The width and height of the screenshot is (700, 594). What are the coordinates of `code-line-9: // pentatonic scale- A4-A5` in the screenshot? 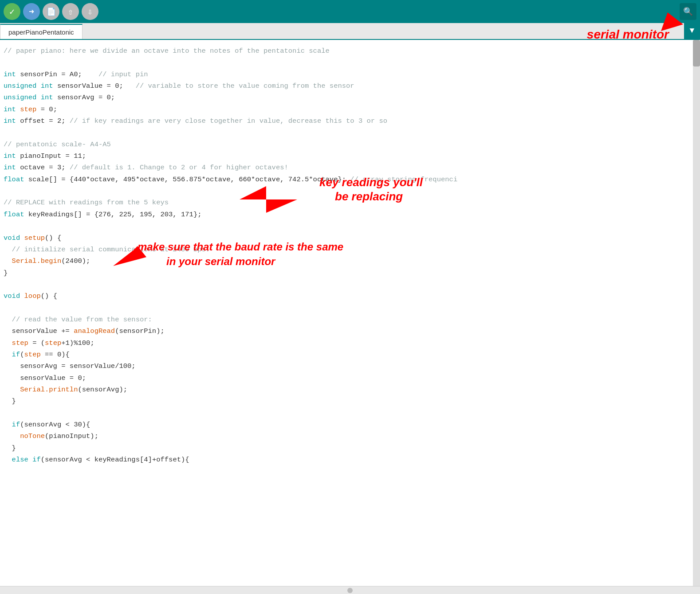 It's located at (350, 145).